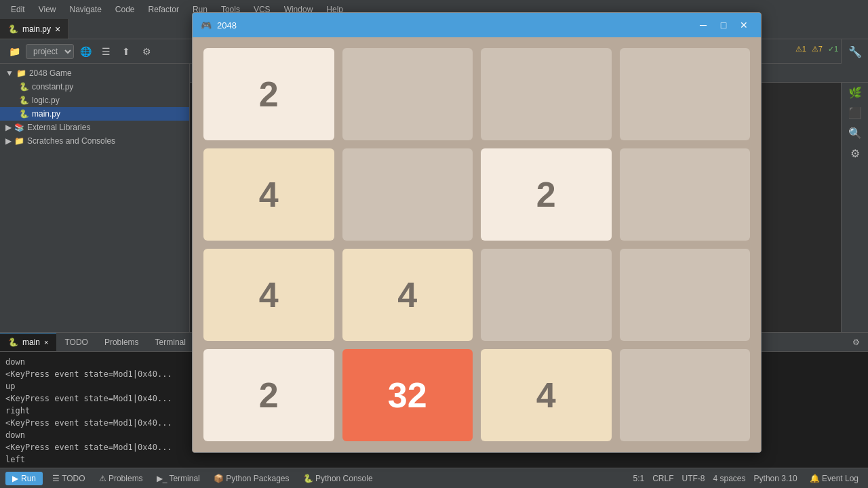 This screenshot has width=868, height=488. What do you see at coordinates (747, 479) in the screenshot?
I see `status-right: 5:1 CRLF UTF-8 4 spaces Python 3.10 🔔 Ev…` at bounding box center [747, 479].